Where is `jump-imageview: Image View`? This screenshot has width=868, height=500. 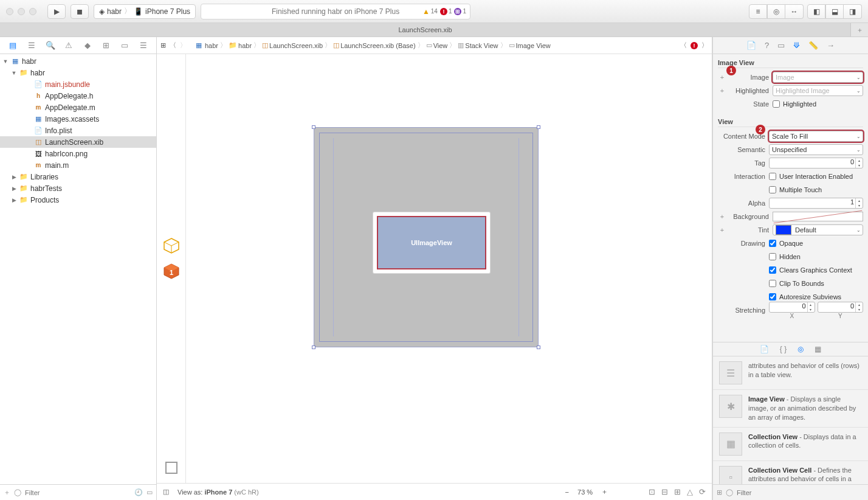
jump-imageview: Image View is located at coordinates (534, 46).